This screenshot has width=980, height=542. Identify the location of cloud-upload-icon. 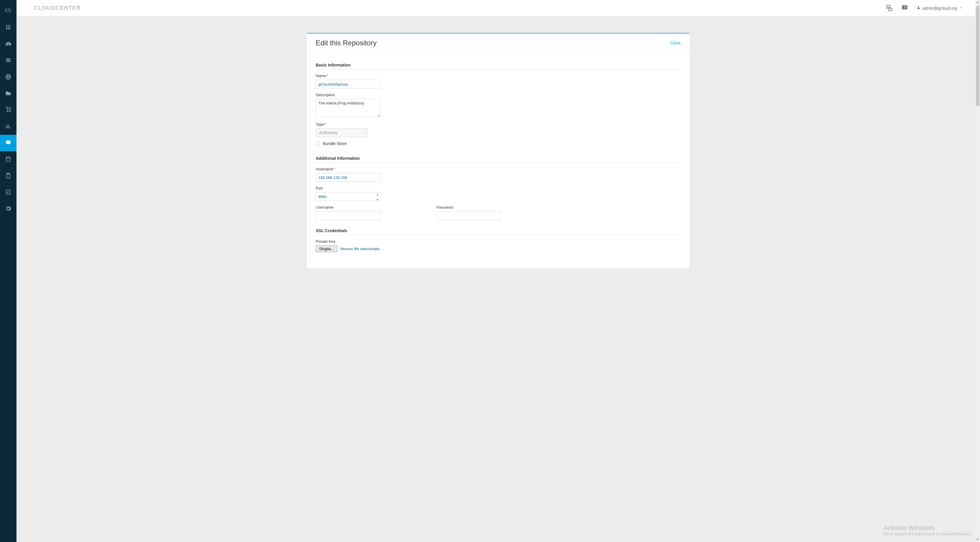
(8, 44).